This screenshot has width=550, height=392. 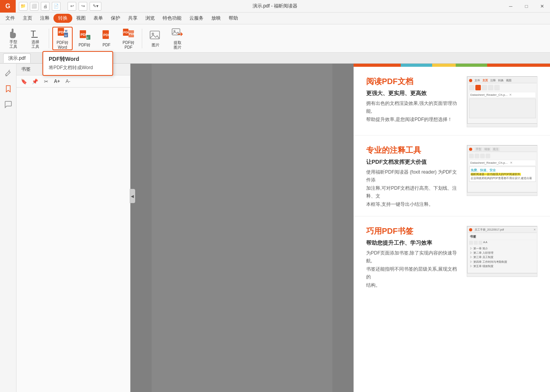 What do you see at coordinates (84, 45) in the screenshot?
I see `pdf-to-label: PDF转` at bounding box center [84, 45].